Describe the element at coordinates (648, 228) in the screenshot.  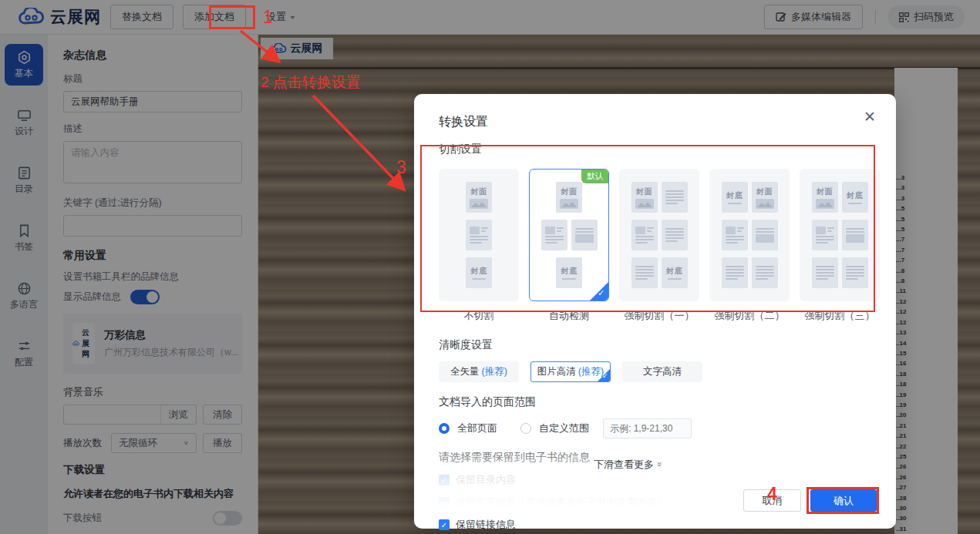
I see `annotation-box-cut-options` at that location.